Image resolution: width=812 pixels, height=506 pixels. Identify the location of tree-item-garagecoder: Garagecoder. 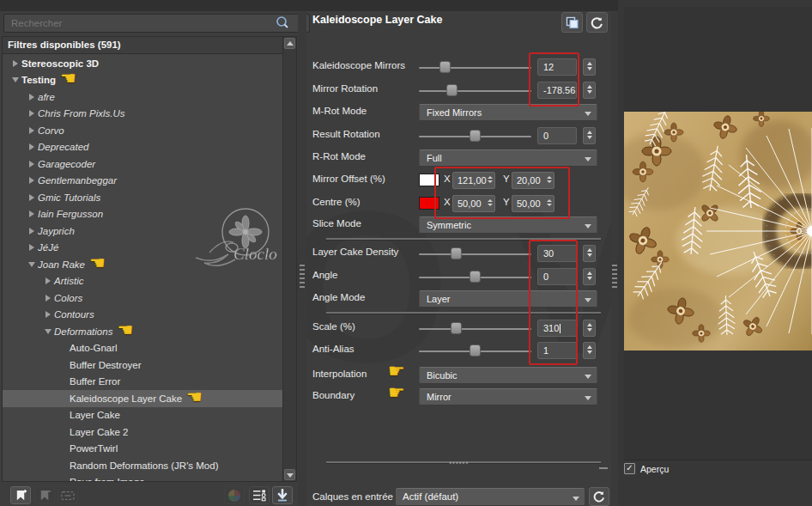
(142, 164).